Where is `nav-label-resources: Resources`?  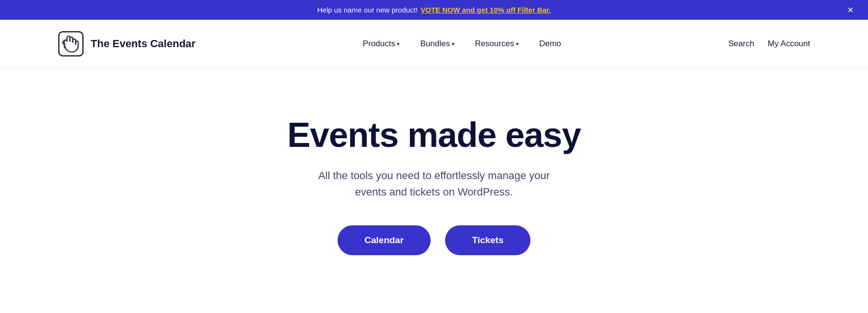
nav-label-resources: Resources is located at coordinates (495, 44).